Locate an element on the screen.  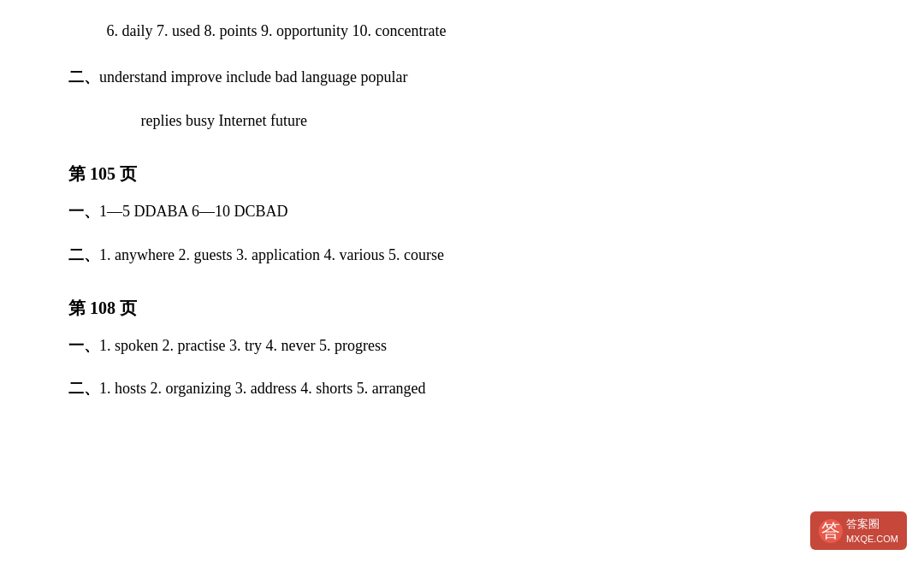
section5-label: 二、 is located at coordinates (84, 255).